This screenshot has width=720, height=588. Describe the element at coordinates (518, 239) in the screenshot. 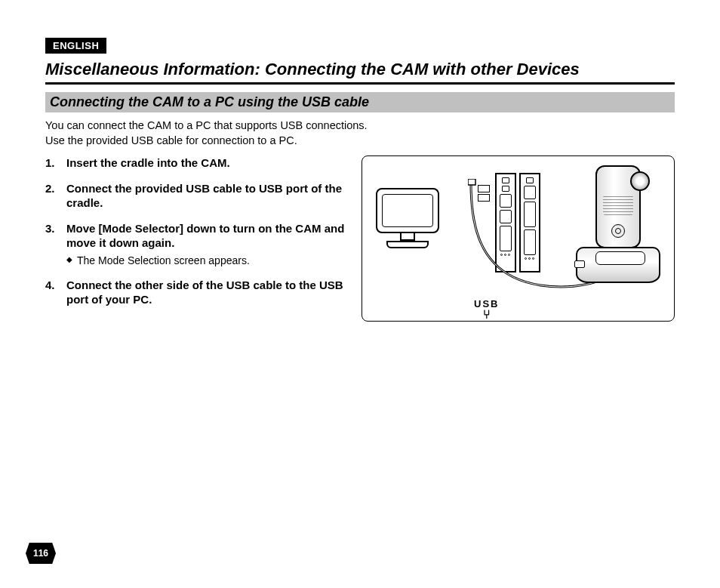

I see `figure-column: USB ⑂` at that location.